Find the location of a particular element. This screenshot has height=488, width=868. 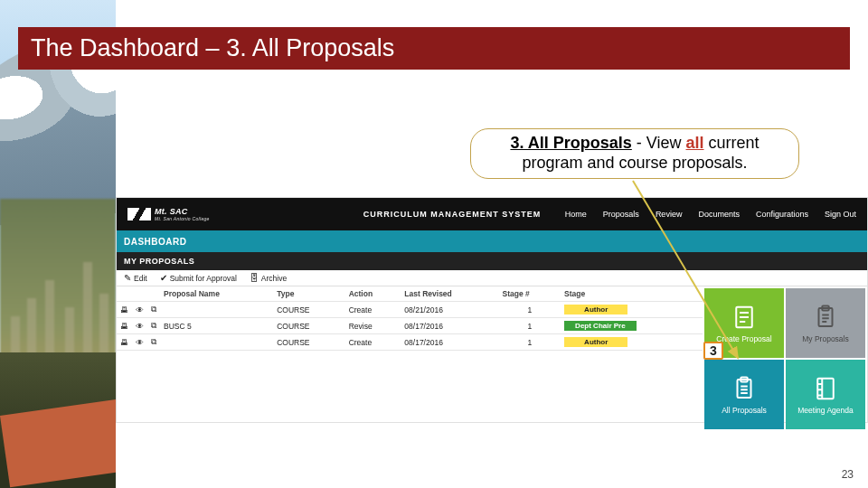

logo: Mt. SAC Mt. San Antonio College is located at coordinates (168, 214).